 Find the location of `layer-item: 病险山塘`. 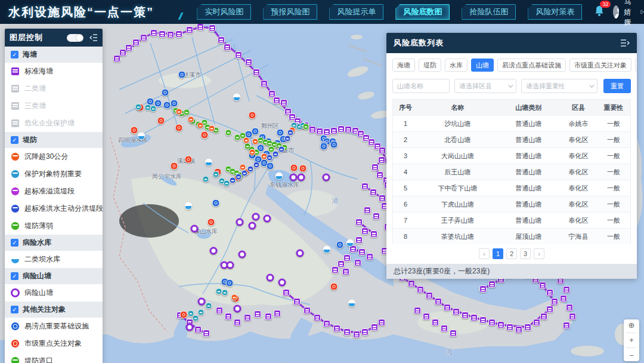

layer-item: 病险山塘 is located at coordinates (54, 293).